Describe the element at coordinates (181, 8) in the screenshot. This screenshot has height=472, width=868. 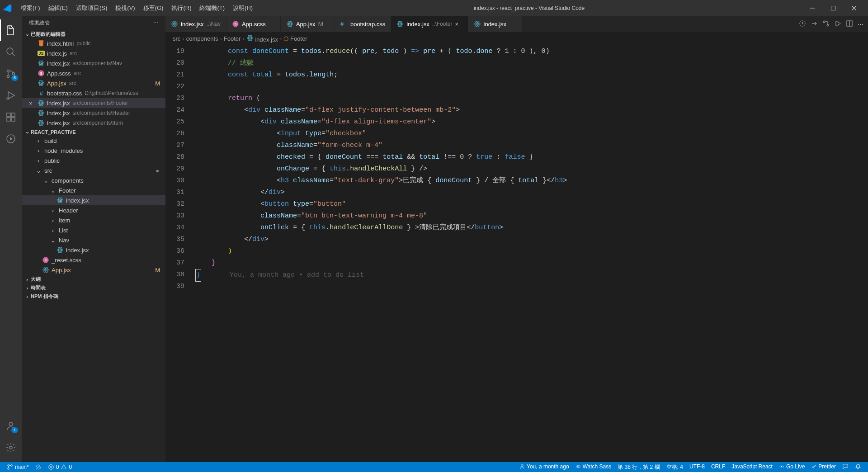
I see `menu-item-5: 執行(R)` at that location.